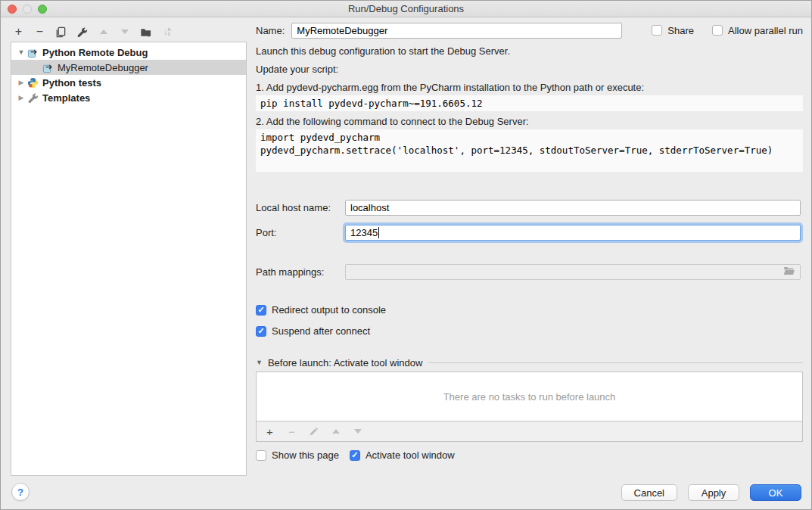  What do you see at coordinates (124, 32) in the screenshot?
I see `move-down-icon` at bounding box center [124, 32].